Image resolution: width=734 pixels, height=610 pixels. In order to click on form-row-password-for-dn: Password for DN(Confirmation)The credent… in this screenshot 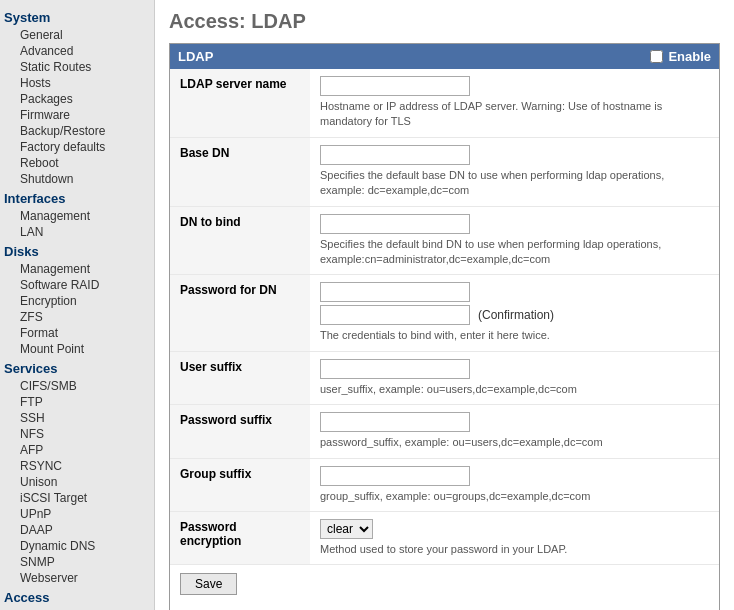, I will do `click(444, 313)`.